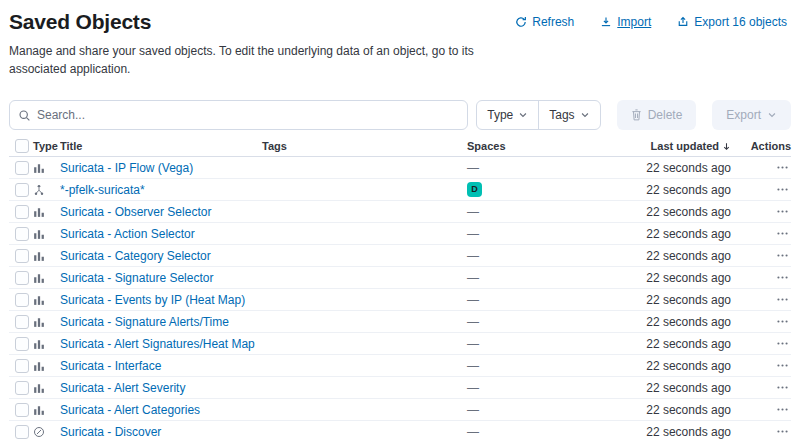 The width and height of the screenshot is (800, 441). What do you see at coordinates (657, 115) in the screenshot?
I see `delete-button: Delete` at bounding box center [657, 115].